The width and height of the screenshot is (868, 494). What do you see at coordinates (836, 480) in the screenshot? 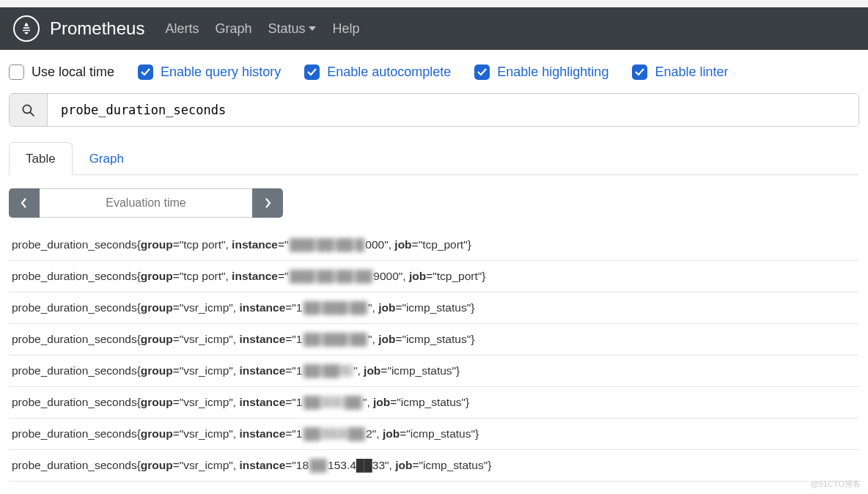
I see `watermark: @51CTO博客` at bounding box center [836, 480].